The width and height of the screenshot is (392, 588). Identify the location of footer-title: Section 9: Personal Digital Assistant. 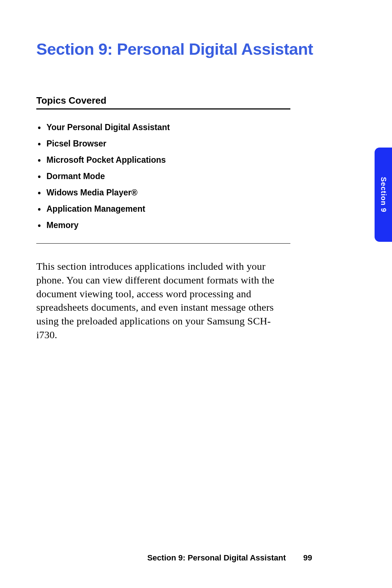
(217, 558).